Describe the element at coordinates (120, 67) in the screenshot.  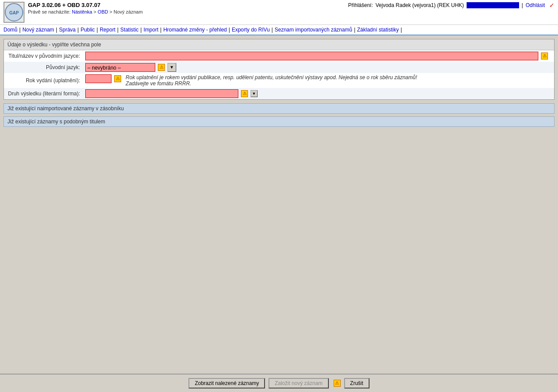
I see `language-value: – nevybráno –` at that location.